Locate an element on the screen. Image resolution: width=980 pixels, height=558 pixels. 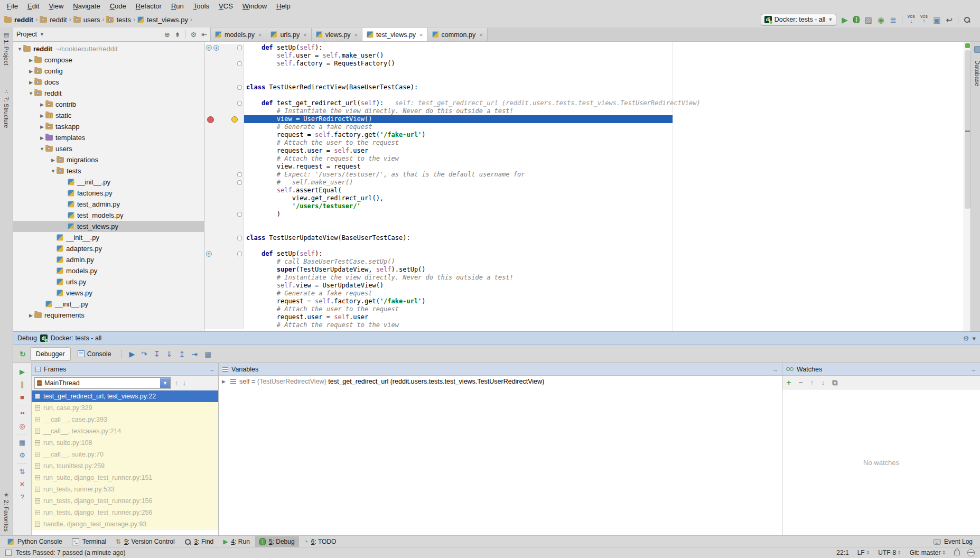
vcs-update-icon: VCS↓ is located at coordinates (911, 20).